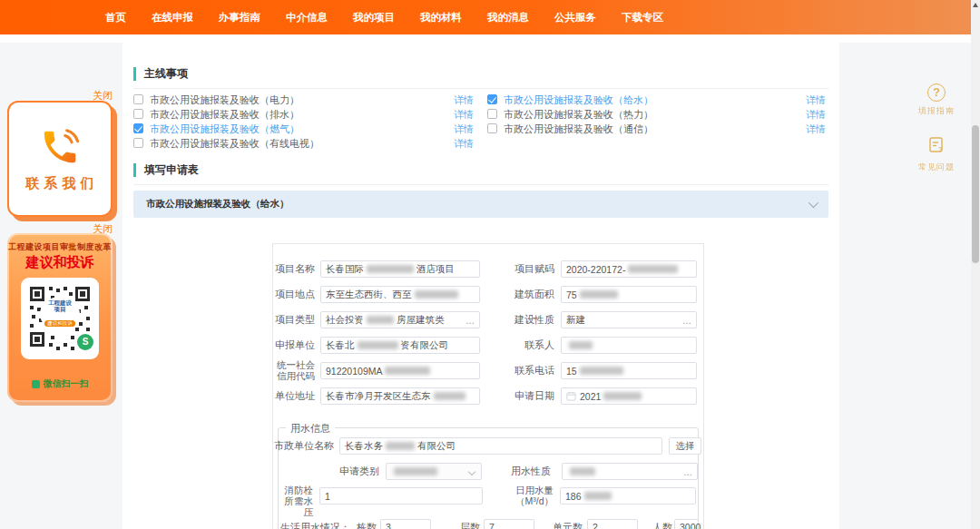 This screenshot has width=980, height=529. Describe the element at coordinates (975, 194) in the screenshot. I see `scrollbar-thumb` at that location.